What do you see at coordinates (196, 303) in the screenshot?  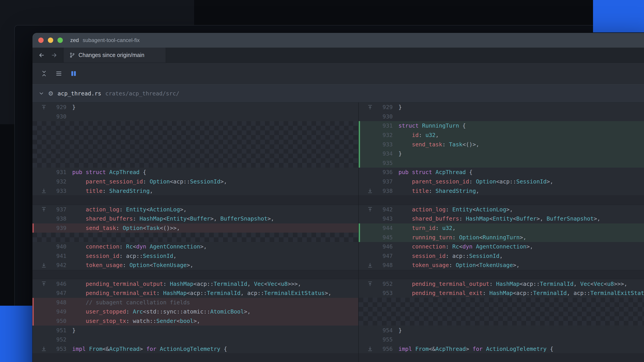 I see `diff-row-deleted: 948 // subagent cancellation fields` at bounding box center [196, 303].